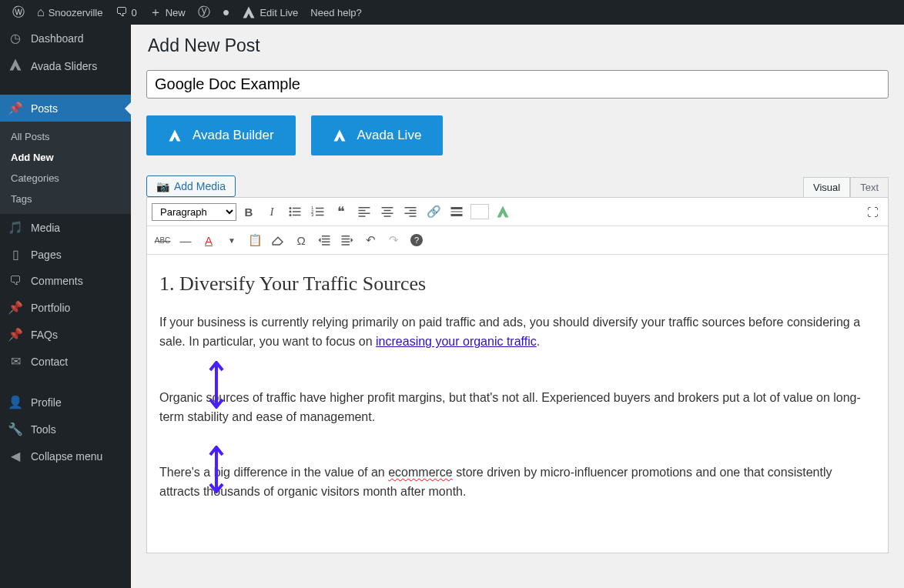 This screenshot has height=588, width=904. Describe the element at coordinates (65, 456) in the screenshot. I see `menu-collapse: ◀Collapse menu` at that location.